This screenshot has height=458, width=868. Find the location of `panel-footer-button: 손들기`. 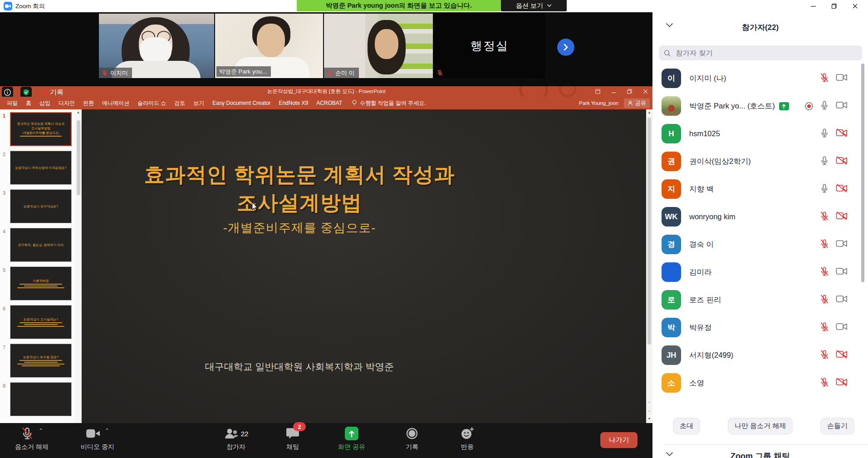

panel-footer-button: 손들기 is located at coordinates (838, 426).